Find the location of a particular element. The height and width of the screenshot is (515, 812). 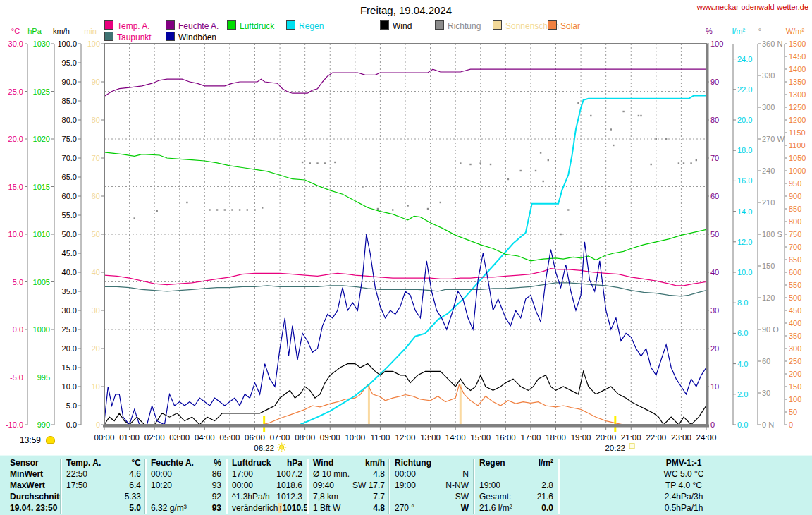

website-link: www.neckar-odenwald-wetter.de is located at coordinates (753, 7).